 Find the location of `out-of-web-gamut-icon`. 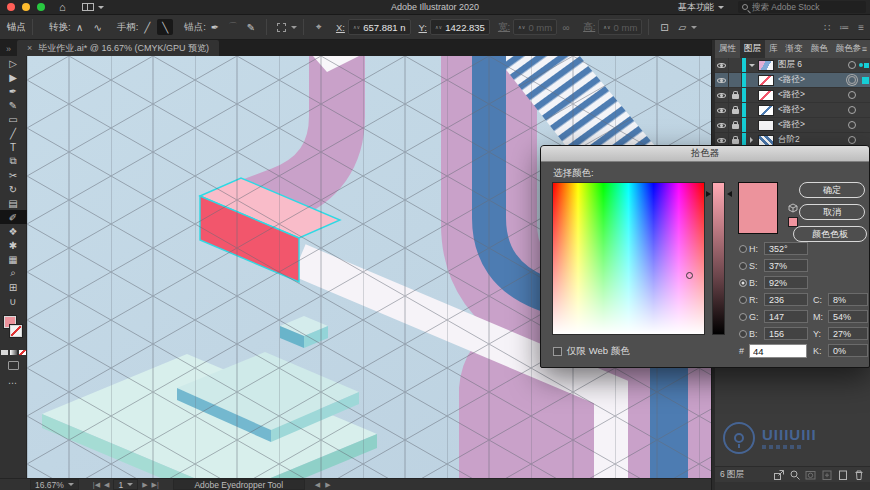

out-of-web-gamut-icon is located at coordinates (793, 208).